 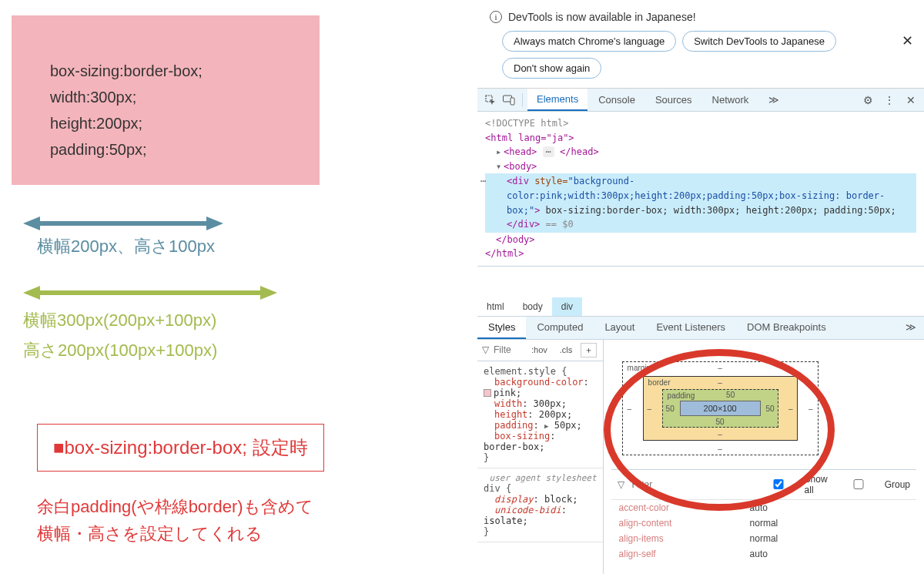 What do you see at coordinates (541, 351) in the screenshot?
I see `styles-filterbar: ▽ :hov .cls ＋ 🖶 ▸|` at bounding box center [541, 351].